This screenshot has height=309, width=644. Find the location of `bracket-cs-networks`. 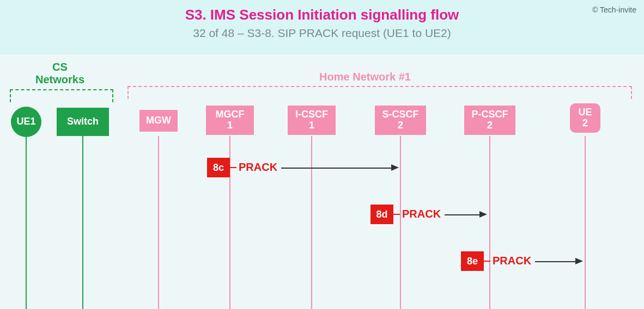

bracket-cs-networks is located at coordinates (62, 96).